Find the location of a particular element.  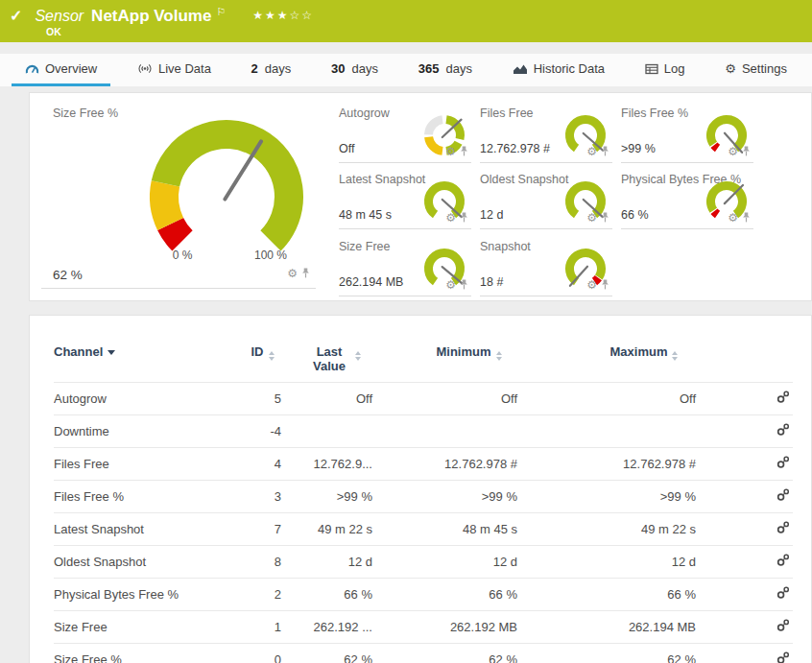

cell-last-value: 12.762.9... is located at coordinates (334, 464).